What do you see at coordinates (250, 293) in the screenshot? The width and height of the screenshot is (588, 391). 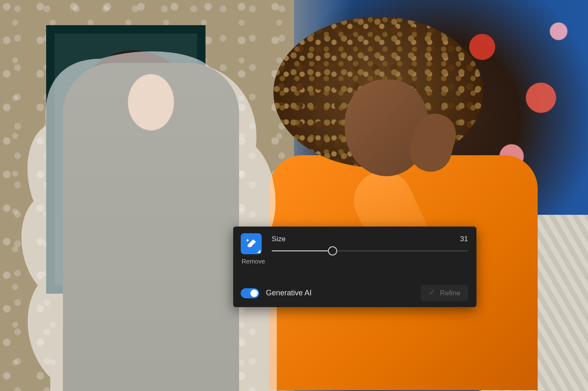 I see `generative-ai-toggle` at bounding box center [250, 293].